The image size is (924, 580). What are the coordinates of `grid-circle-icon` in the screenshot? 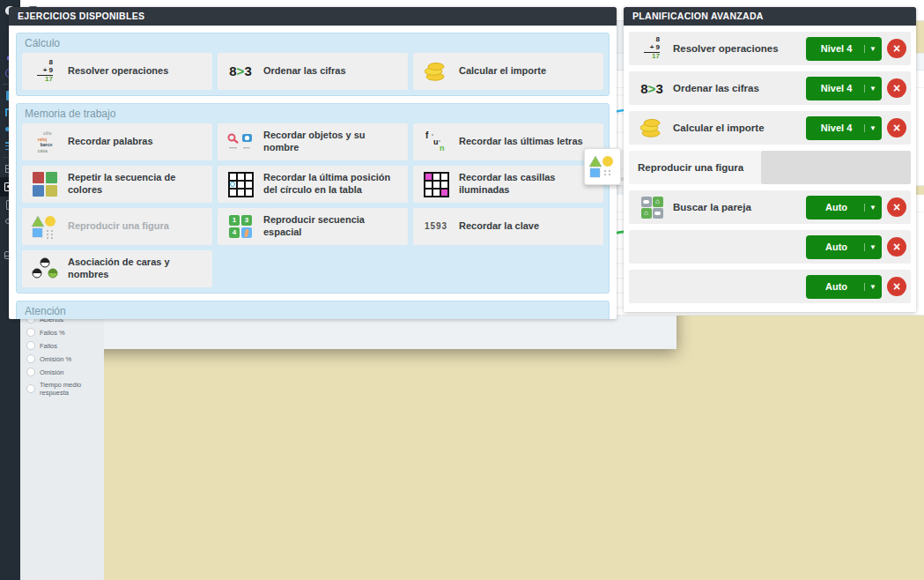 It's located at (240, 185).